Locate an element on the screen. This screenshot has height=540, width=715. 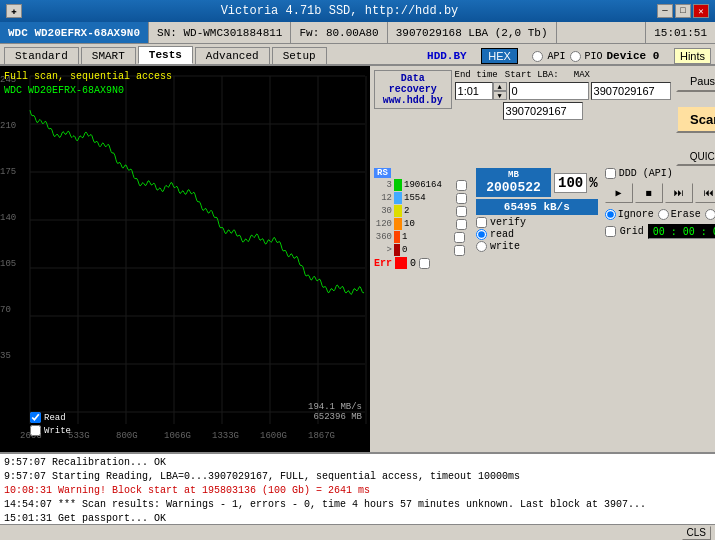
graph-read-write: Read Write is located at coordinates (50, 424).